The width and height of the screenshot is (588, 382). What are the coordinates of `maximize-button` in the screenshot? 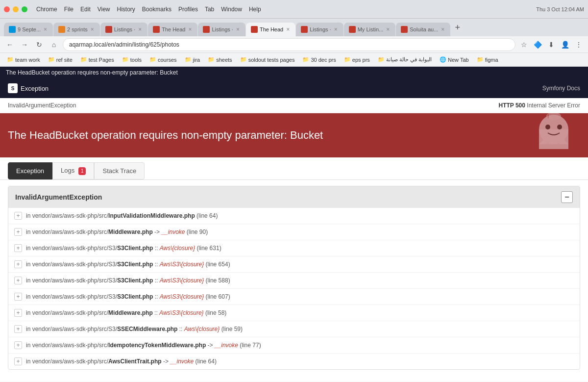 It's located at (24, 9).